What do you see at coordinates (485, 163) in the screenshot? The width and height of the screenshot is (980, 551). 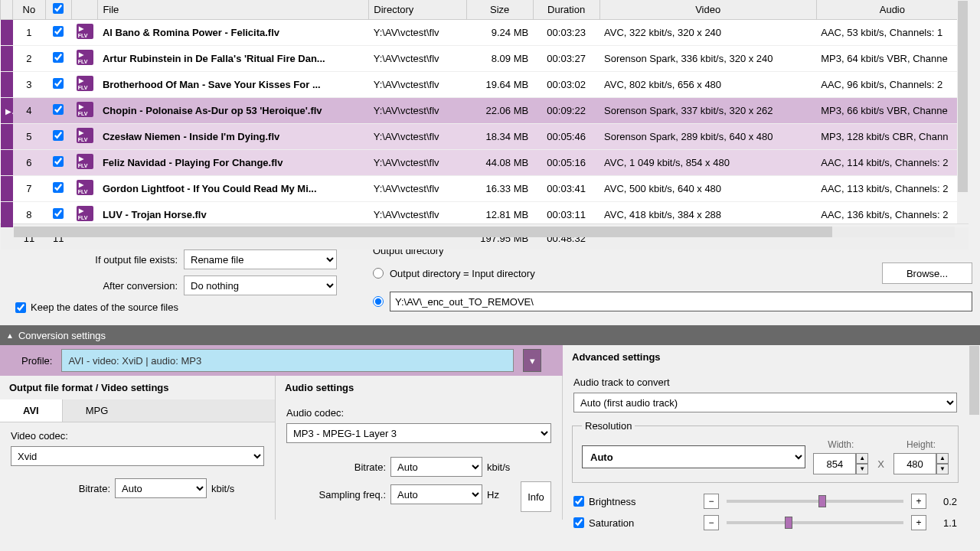 I see `table-row: 6Feliz Navidad - Playing For Change.flvY…` at bounding box center [485, 163].